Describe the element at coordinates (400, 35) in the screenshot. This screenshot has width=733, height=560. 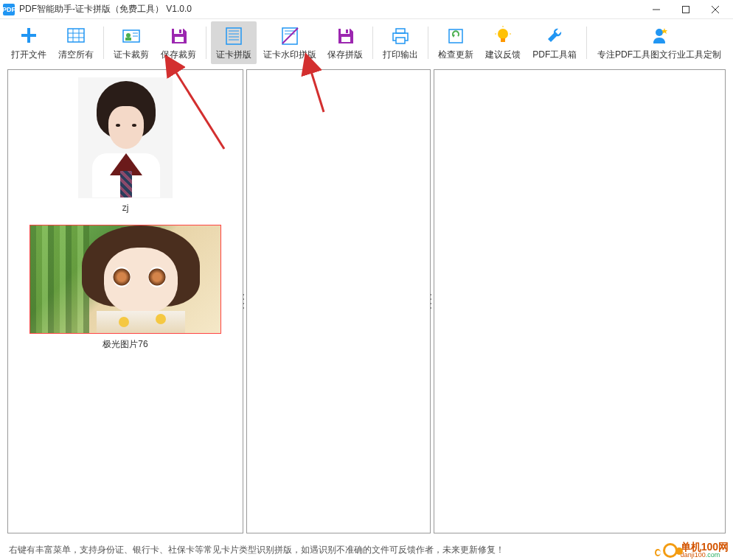
I see `printer-icon` at that location.